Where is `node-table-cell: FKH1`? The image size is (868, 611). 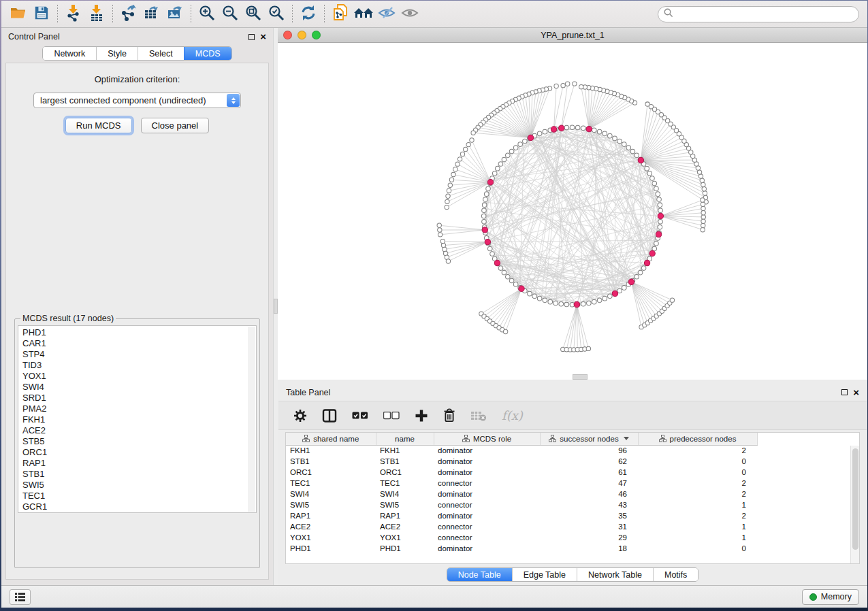
node-table-cell: FKH1 is located at coordinates (404, 450).